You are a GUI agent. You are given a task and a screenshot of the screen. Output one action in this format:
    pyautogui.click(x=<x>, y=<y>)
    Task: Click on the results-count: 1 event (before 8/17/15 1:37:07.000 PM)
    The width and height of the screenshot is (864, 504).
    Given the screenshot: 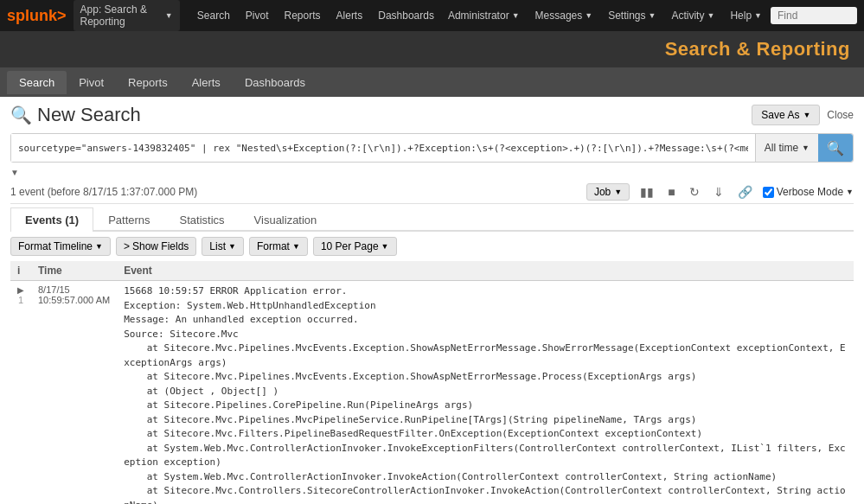 What is the action you would take?
    pyautogui.click(x=104, y=192)
    